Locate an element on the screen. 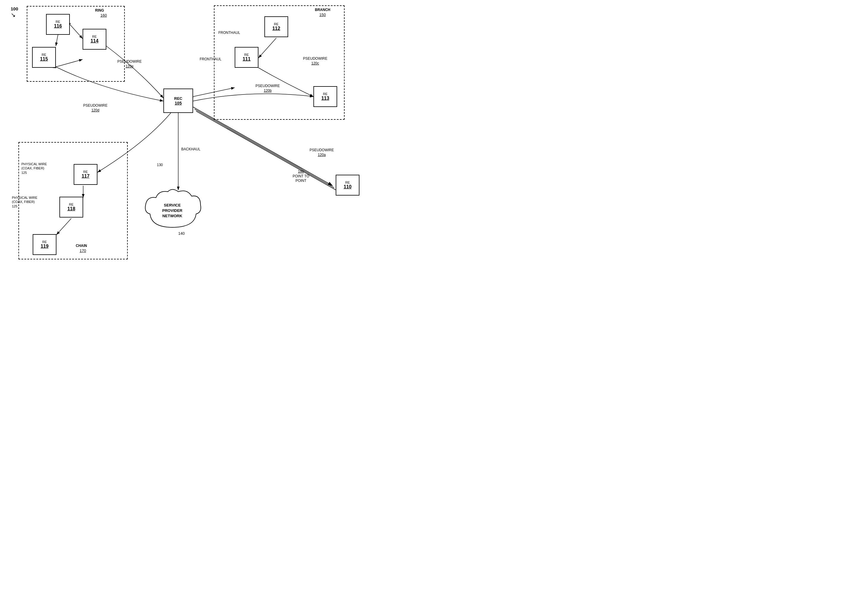 The image size is (841, 616). branch-label: BRANCH is located at coordinates (323, 10).